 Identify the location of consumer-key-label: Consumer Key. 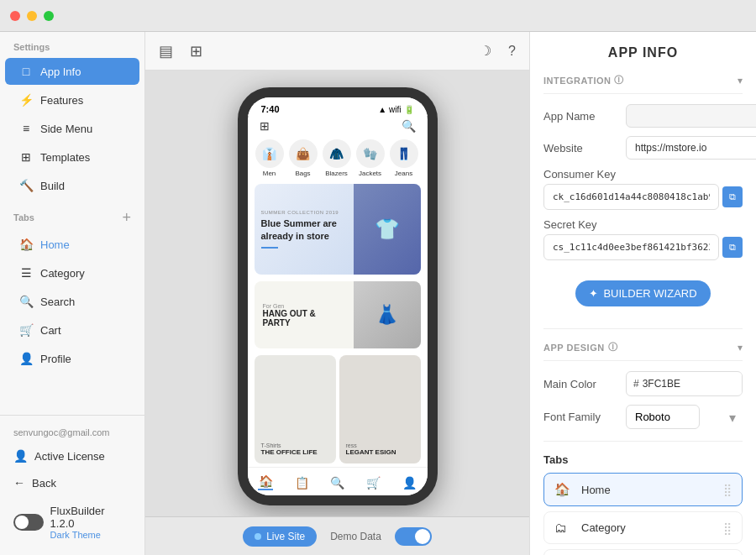
(643, 175).